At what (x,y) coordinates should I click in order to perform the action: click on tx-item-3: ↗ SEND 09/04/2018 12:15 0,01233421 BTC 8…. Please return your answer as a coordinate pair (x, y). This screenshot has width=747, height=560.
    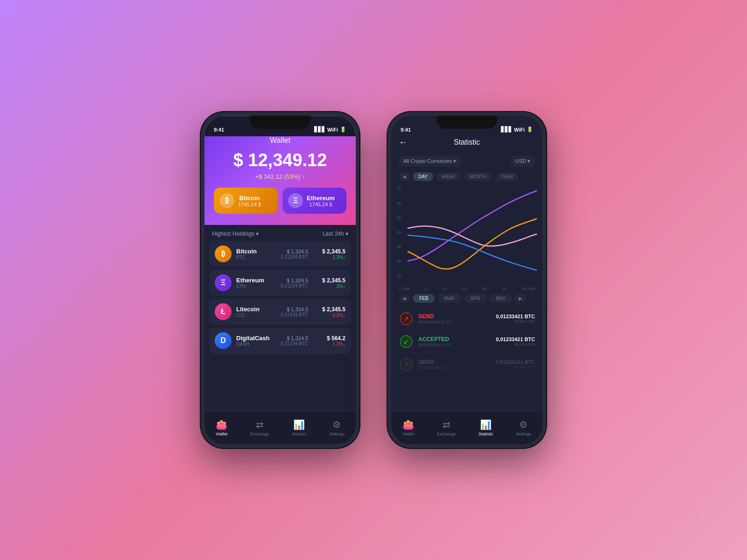
    Looking at the image, I should click on (467, 364).